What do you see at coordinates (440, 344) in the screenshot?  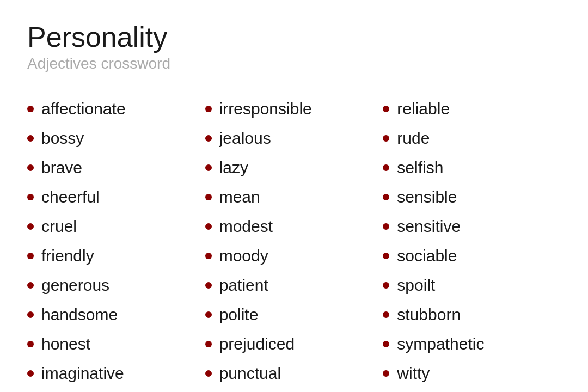 I see `word-label: sympathetic` at bounding box center [440, 344].